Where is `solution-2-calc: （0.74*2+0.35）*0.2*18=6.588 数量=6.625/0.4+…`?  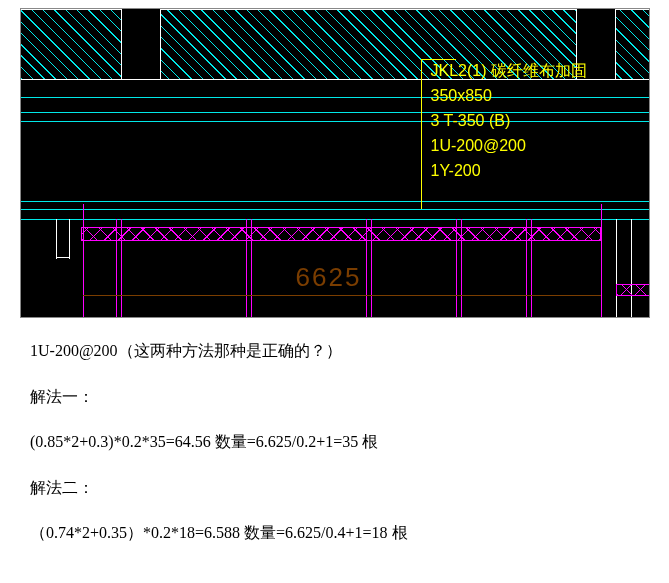 solution-2-calc: （0.74*2+0.35）*0.2*18=6.588 数量=6.625/0.4+… is located at coordinates (334, 533).